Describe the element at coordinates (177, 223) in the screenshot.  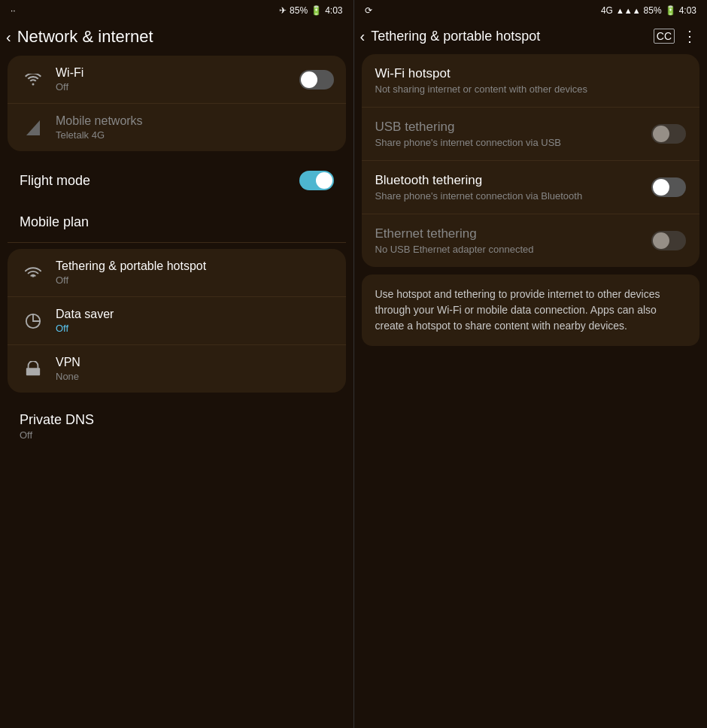
I see `mobile-plan-text: Mobile plan` at that location.